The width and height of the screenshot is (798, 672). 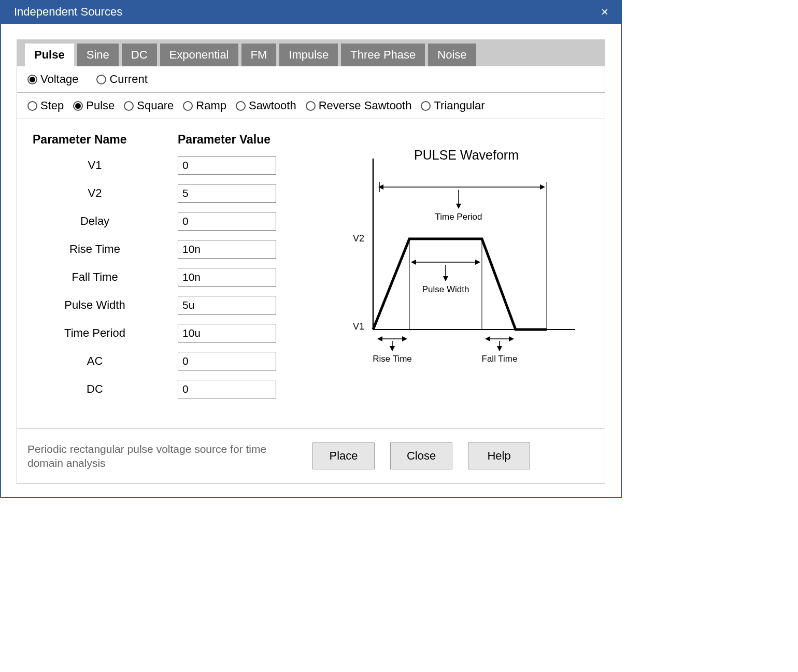 What do you see at coordinates (105, 249) in the screenshot?
I see `param-label: Rise Time` at bounding box center [105, 249].